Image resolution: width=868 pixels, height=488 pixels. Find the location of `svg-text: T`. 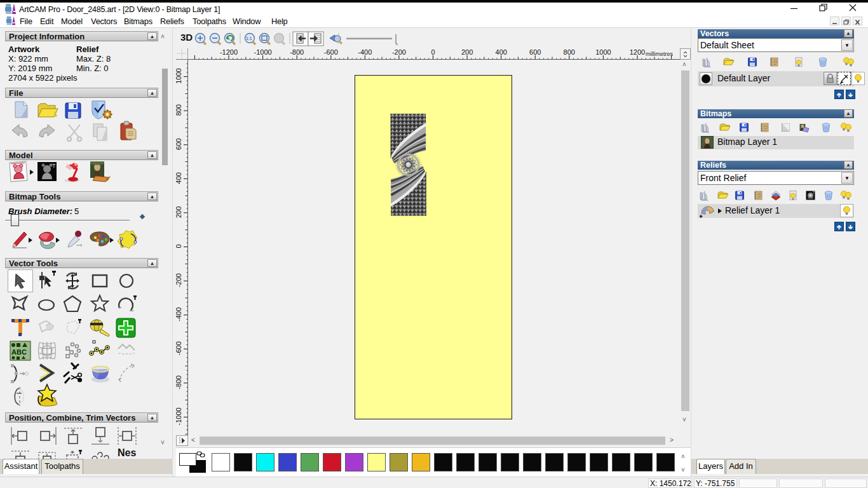

svg-text: T is located at coordinates (54, 166).